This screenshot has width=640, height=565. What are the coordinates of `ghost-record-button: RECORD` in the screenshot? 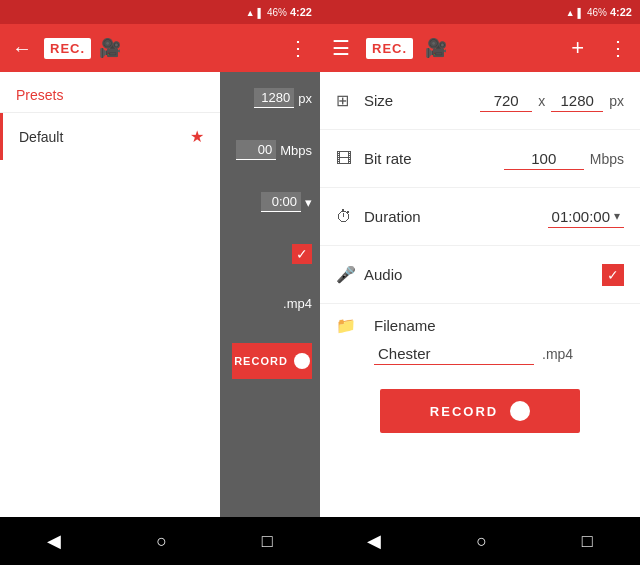 It's located at (272, 361).